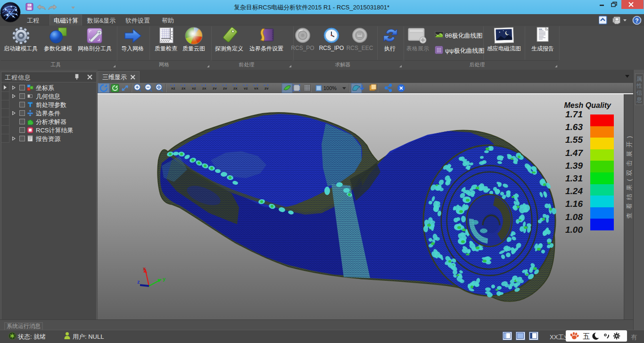 Image resolution: width=644 pixels, height=343 pixels. I want to click on svg-text: z, so click(139, 282).